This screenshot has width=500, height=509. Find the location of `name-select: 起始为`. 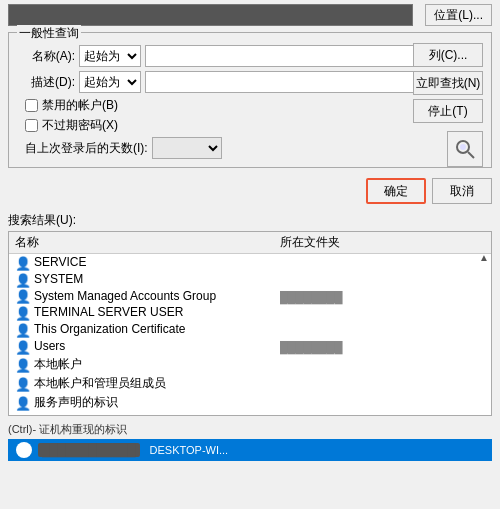

name-select: 起始为 is located at coordinates (110, 56).